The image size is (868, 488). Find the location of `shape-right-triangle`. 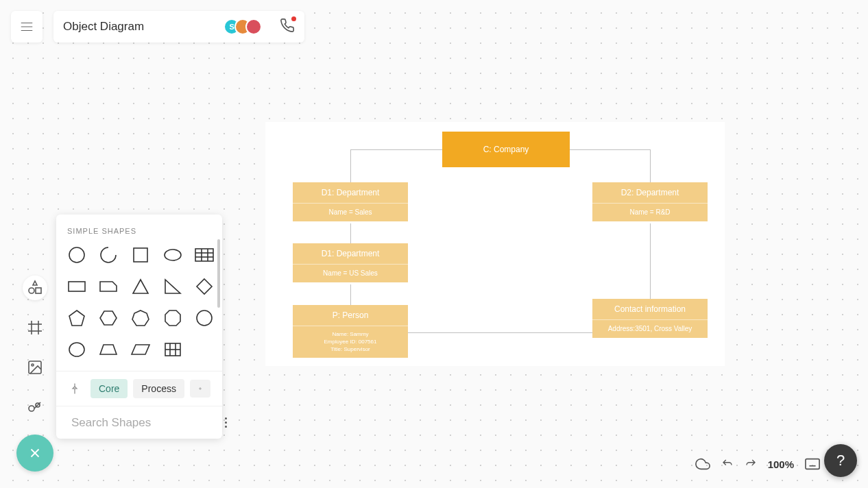

shape-right-triangle is located at coordinates (173, 286).